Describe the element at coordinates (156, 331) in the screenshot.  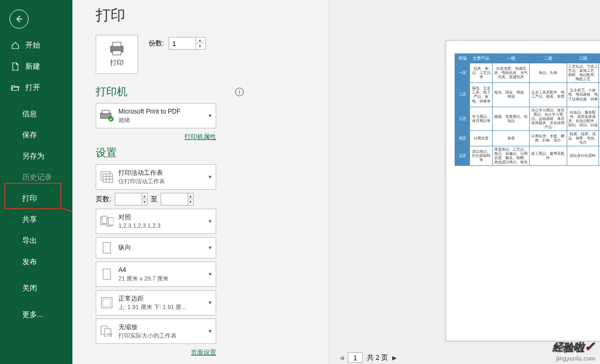
I see `scaling-dropdown: 100 无缩放打印实际大小的工作表 ▼` at that location.